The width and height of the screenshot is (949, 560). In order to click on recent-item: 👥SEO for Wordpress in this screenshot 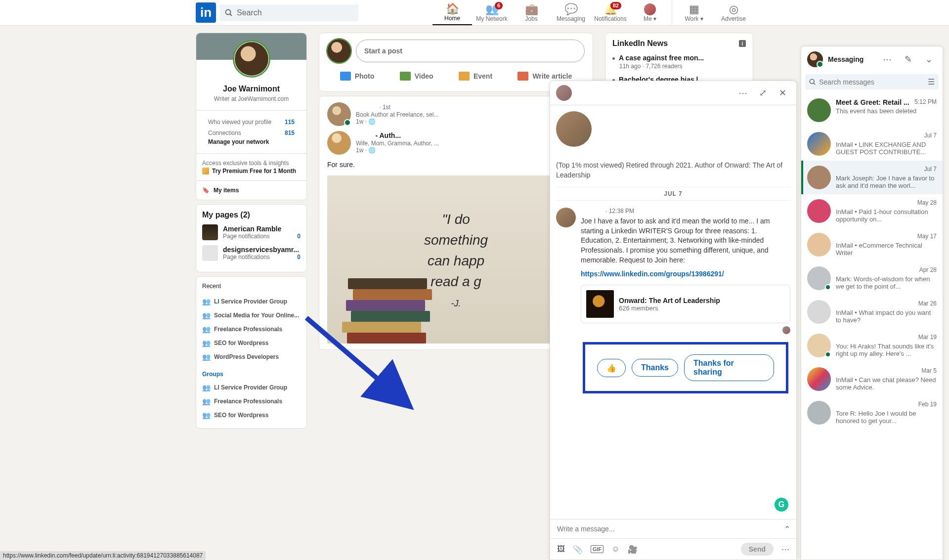, I will do `click(251, 343)`.